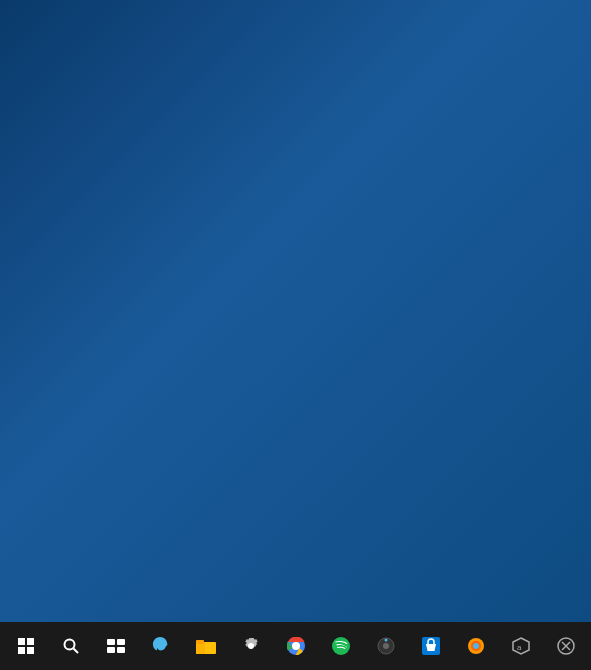  What do you see at coordinates (341, 646) in the screenshot?
I see `spotify-icon` at bounding box center [341, 646].